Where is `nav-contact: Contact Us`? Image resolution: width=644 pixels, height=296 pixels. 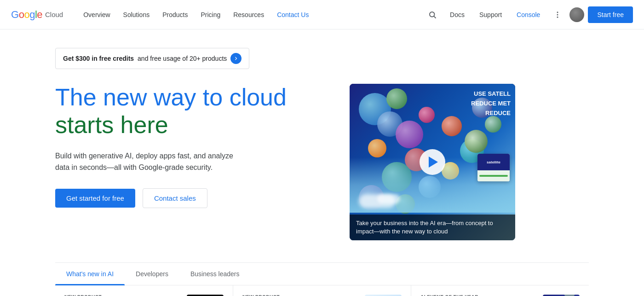
nav-contact: Contact Us is located at coordinates (293, 15).